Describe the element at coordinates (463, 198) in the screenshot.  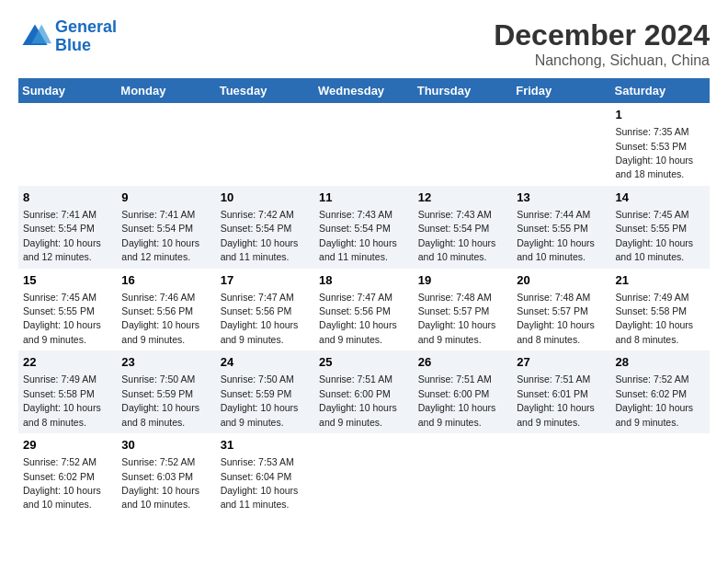
I see `day-number: 12` at that location.